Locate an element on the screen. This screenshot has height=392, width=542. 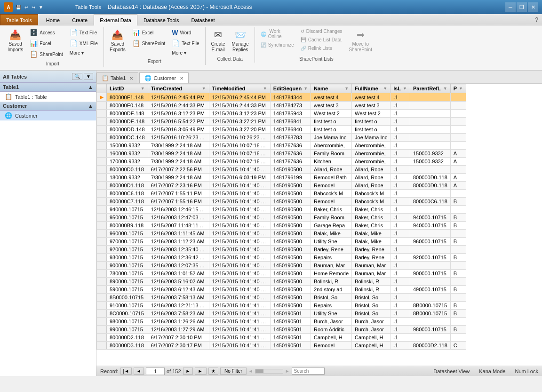
export-more-btn: More ▾ is located at coordinates (185, 53).